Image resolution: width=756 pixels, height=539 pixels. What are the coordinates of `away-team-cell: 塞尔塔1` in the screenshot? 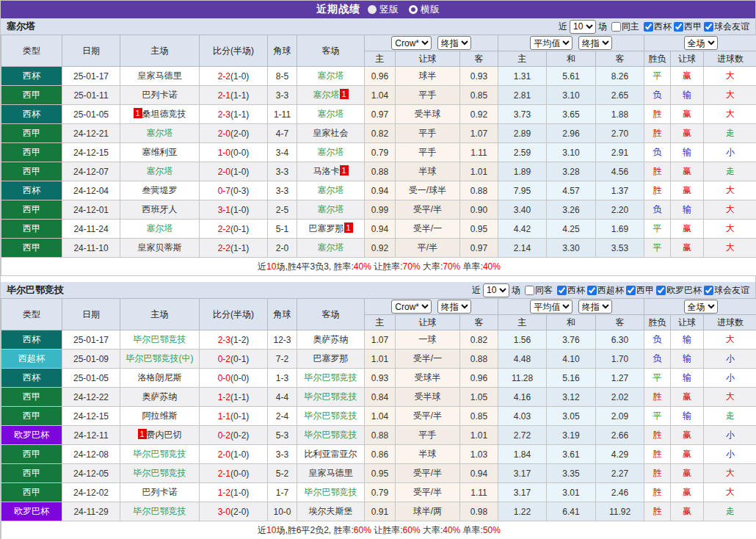 It's located at (331, 95).